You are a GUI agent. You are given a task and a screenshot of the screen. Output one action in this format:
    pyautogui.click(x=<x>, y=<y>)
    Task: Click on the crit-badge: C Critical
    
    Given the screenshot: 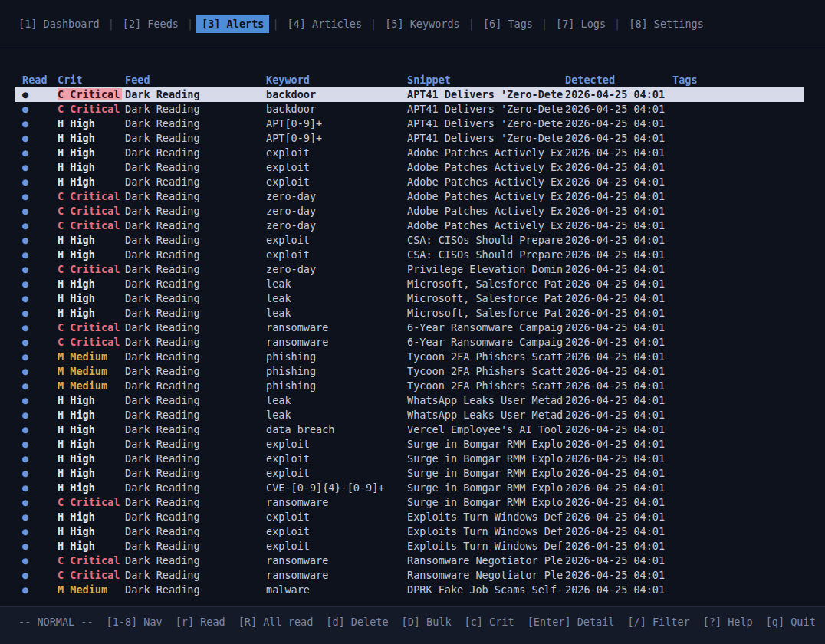 What is the action you would take?
    pyautogui.click(x=90, y=327)
    